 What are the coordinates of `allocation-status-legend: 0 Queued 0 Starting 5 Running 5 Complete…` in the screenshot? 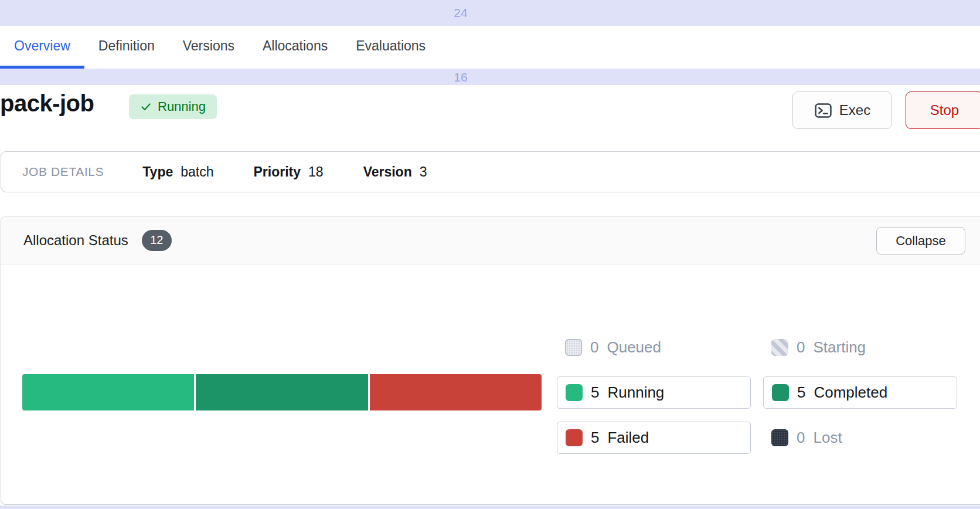 It's located at (757, 393).